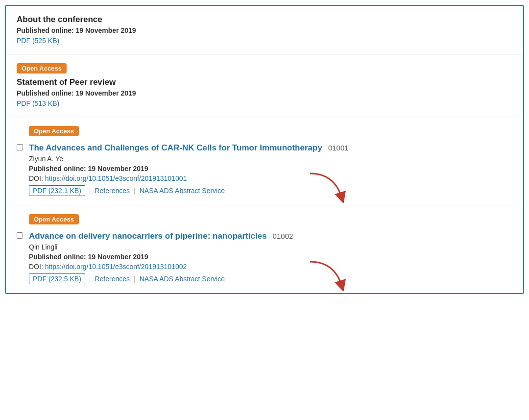  What do you see at coordinates (20, 236) in the screenshot?
I see `article-2-checkbox-col` at bounding box center [20, 236].